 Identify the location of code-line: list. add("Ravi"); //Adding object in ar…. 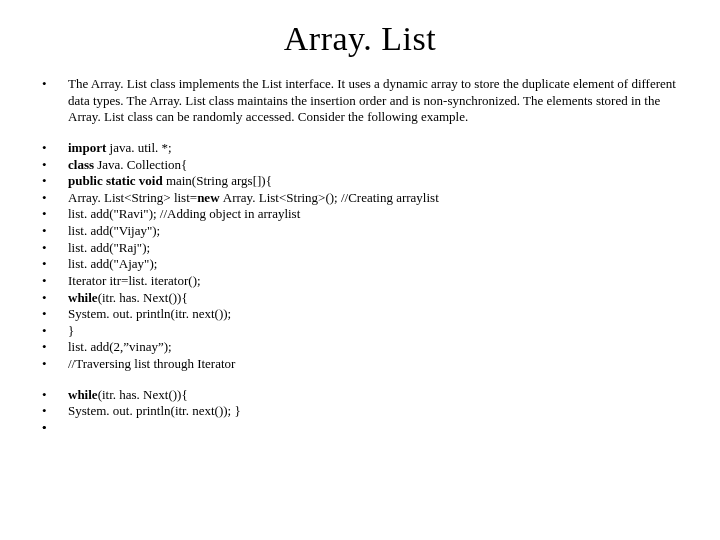
(360, 214).